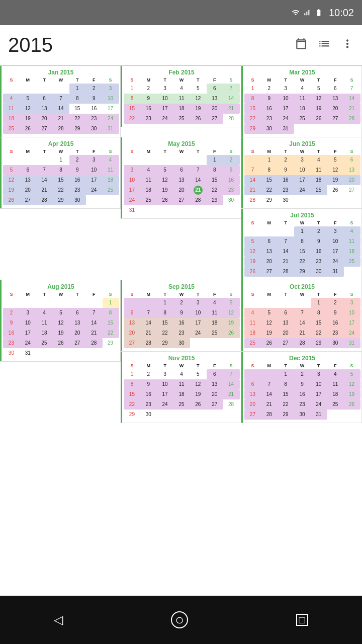 The width and height of the screenshot is (362, 644). I want to click on day-cell: 9, so click(286, 170).